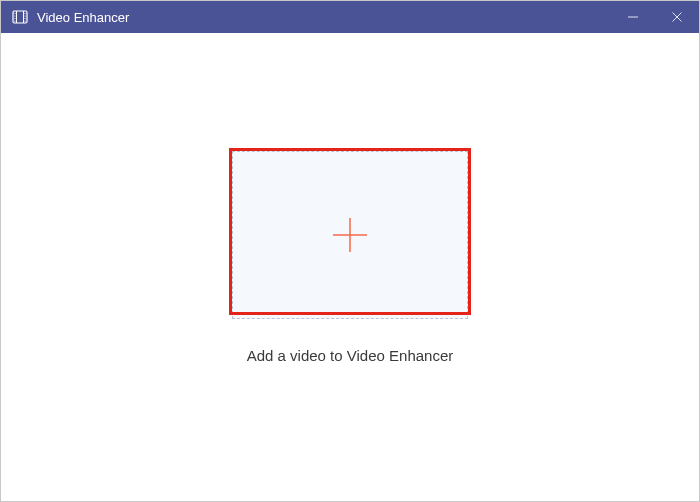 The width and height of the screenshot is (700, 502). What do you see at coordinates (350, 17) in the screenshot?
I see `titlebar: Video Enhancer` at bounding box center [350, 17].